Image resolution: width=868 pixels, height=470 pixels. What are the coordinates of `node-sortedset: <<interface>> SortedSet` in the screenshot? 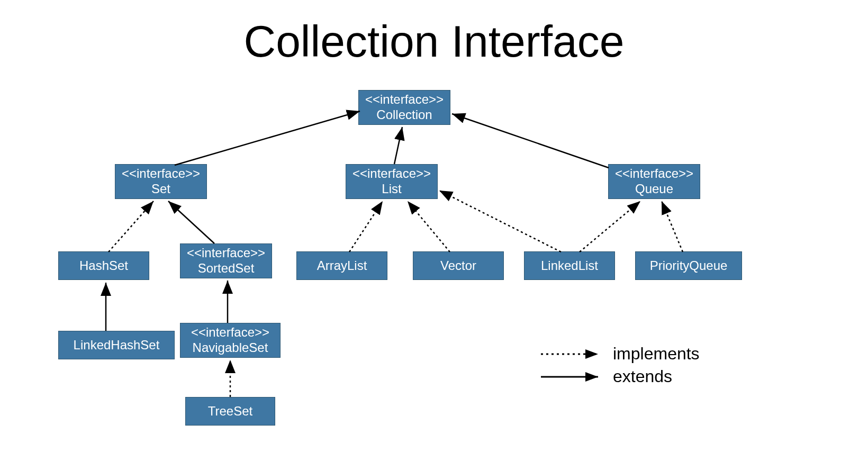 It's located at (226, 261).